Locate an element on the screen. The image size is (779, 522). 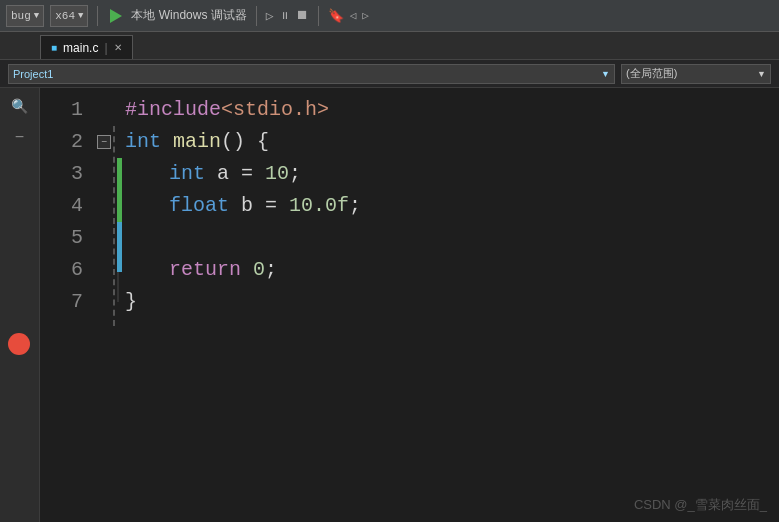
minus-icon: − is located at coordinates (20, 138).